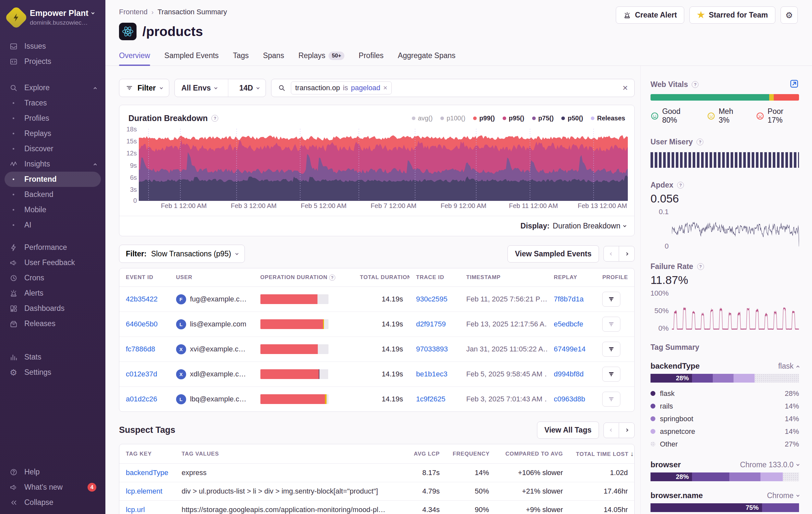  I want to click on sidebar-item-user-feedback: User Feedback, so click(53, 263).